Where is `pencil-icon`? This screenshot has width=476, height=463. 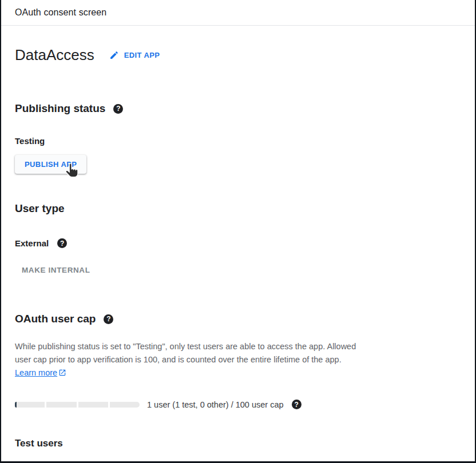 pencil-icon is located at coordinates (114, 55).